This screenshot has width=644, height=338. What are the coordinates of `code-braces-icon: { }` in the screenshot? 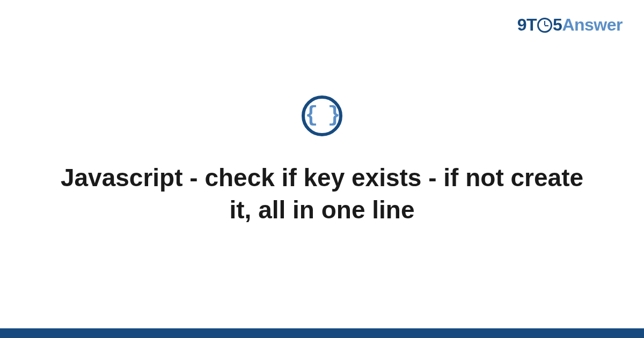 It's located at (322, 116).